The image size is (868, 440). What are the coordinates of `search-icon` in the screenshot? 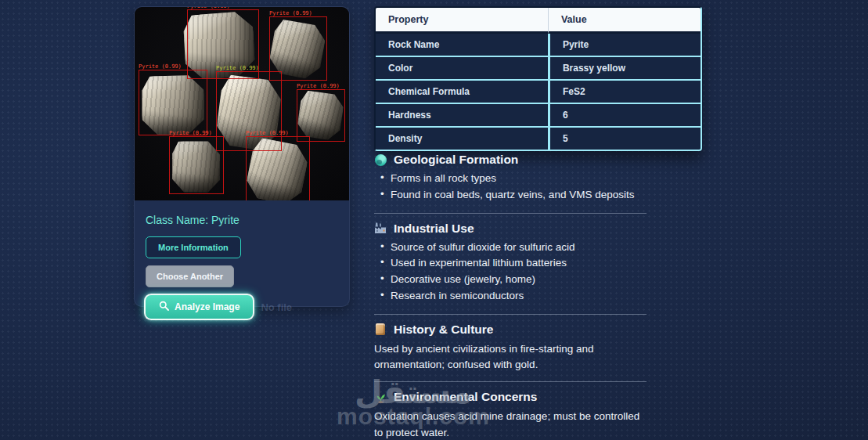 It's located at (164, 307).